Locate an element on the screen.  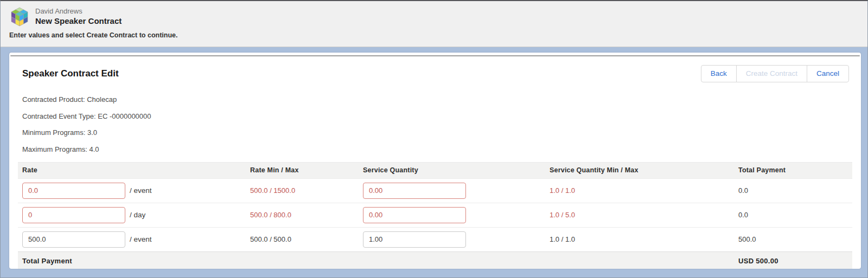
create-contract-button: Create Contract is located at coordinates (771, 74).